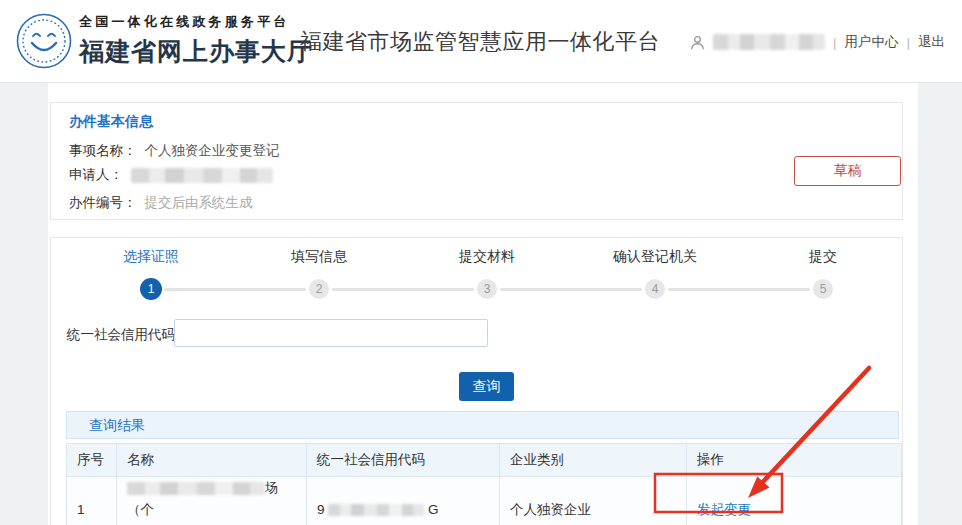  I want to click on case-info-title: 办件基本信息, so click(111, 122).